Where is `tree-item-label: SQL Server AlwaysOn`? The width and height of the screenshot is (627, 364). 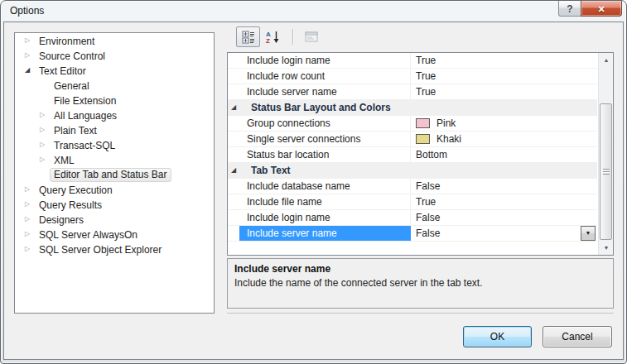 tree-item-label: SQL Server AlwaysOn is located at coordinates (88, 235).